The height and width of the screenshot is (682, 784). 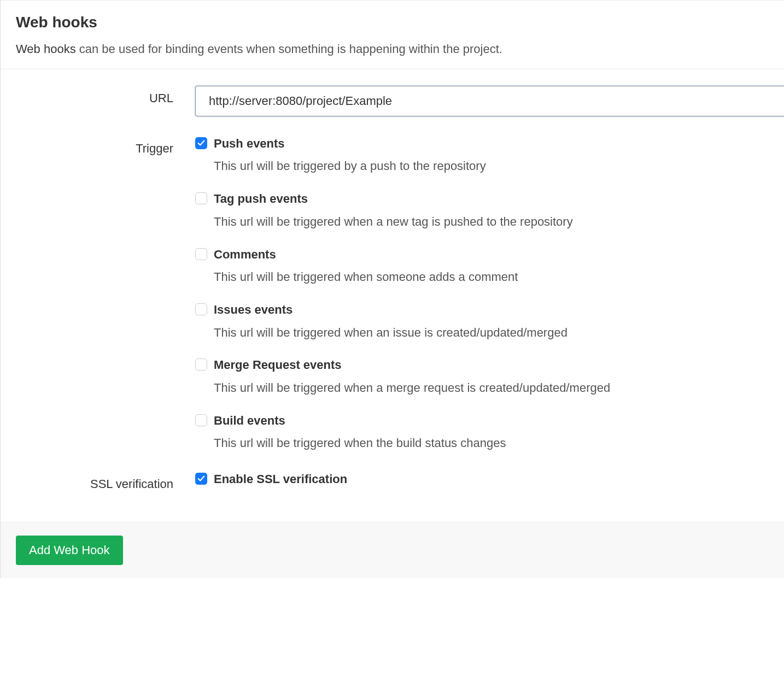 I want to click on url-control, so click(x=490, y=101).